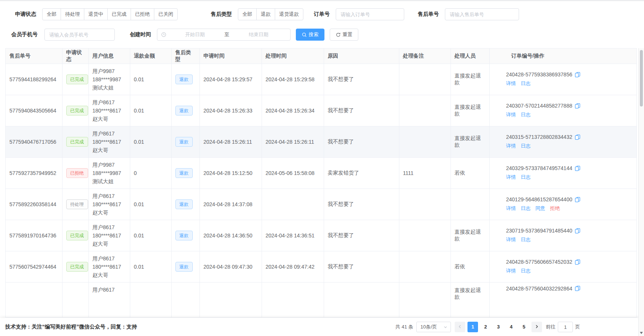 The image size is (644, 336). What do you see at coordinates (570, 84) in the screenshot?
I see `row-actions: 详情日志` at bounding box center [570, 84].